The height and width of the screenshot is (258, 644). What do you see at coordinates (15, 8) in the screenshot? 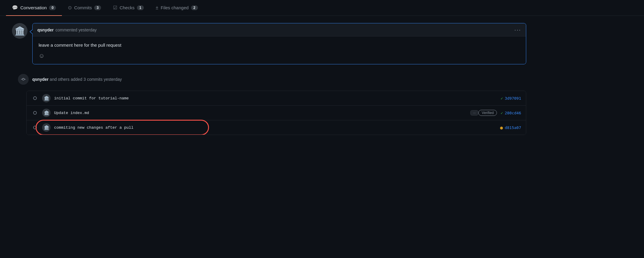
I see `conversation-icon: 💬` at bounding box center [15, 8].